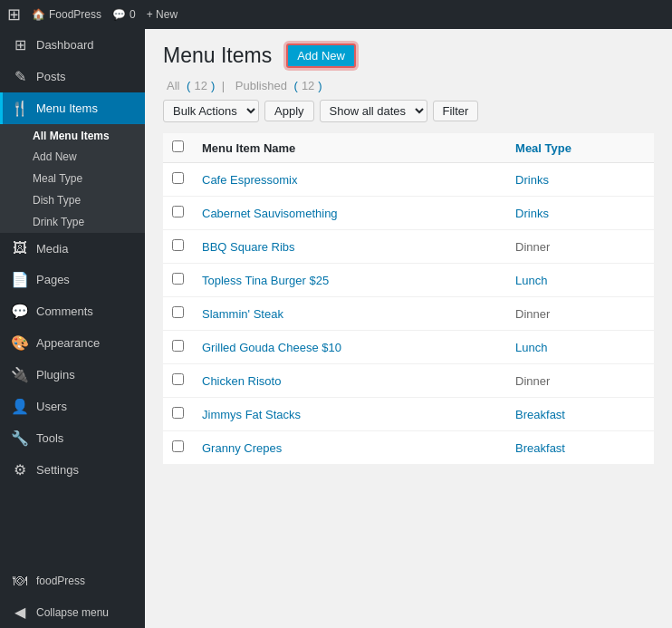  I want to click on item-name-link: Slammin' Steak, so click(243, 314).